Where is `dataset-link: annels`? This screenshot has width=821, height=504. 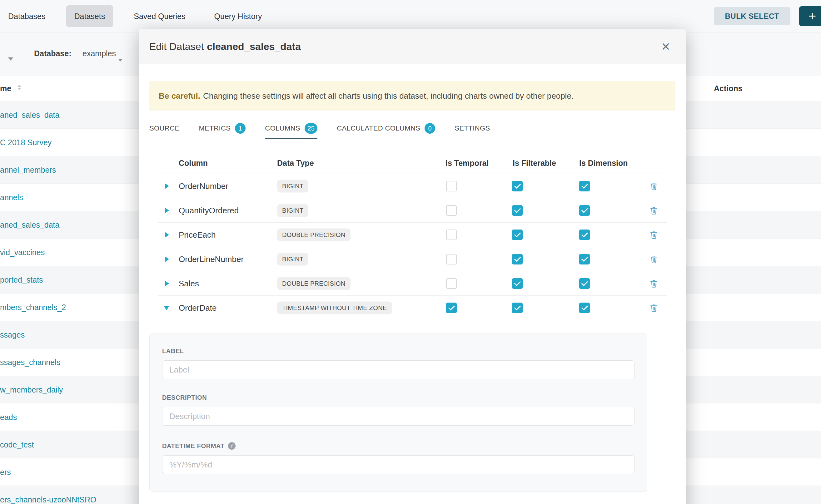 dataset-link: annels is located at coordinates (11, 197).